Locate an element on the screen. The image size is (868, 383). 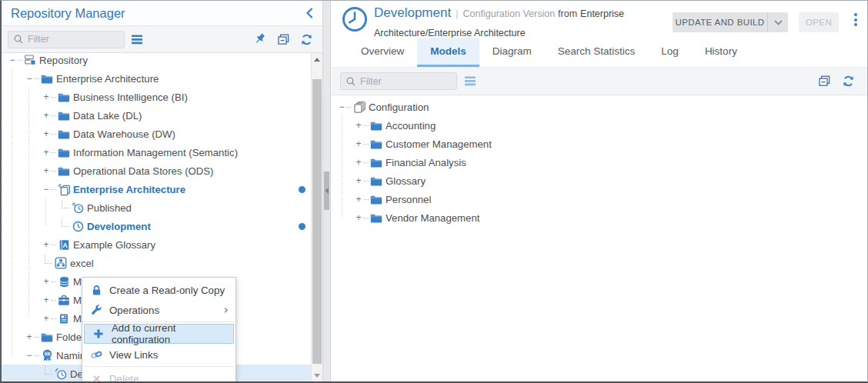
splitter-collapse-icon is located at coordinates (326, 191).